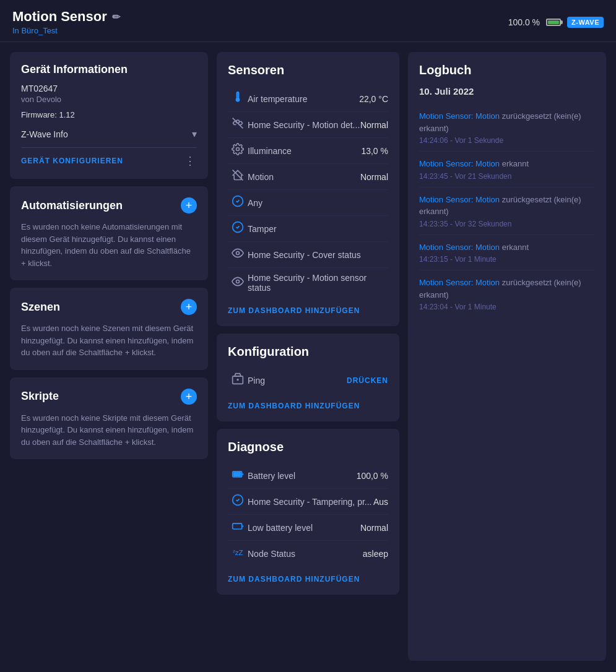 This screenshot has width=616, height=672. What do you see at coordinates (109, 397) in the screenshot?
I see `skripte-header: Skripte +` at bounding box center [109, 397].